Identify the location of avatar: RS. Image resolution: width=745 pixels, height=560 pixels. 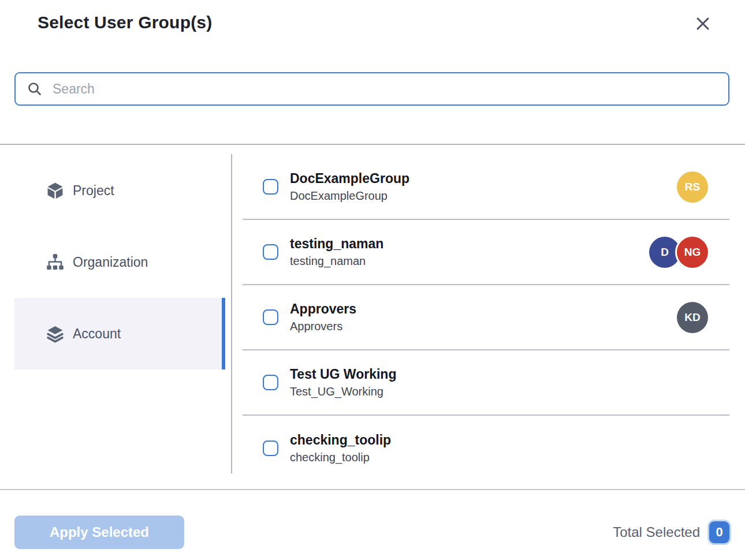
(692, 187).